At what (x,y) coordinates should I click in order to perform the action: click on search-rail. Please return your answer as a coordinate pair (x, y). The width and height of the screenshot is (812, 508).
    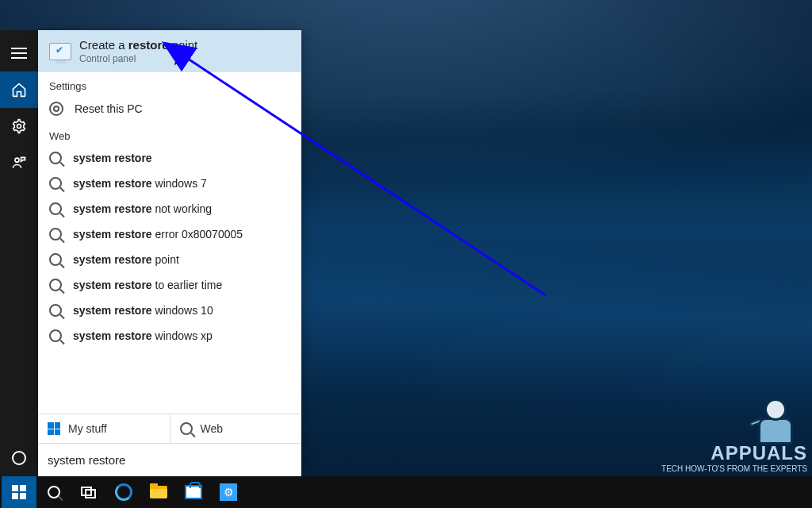
    Looking at the image, I should click on (19, 253).